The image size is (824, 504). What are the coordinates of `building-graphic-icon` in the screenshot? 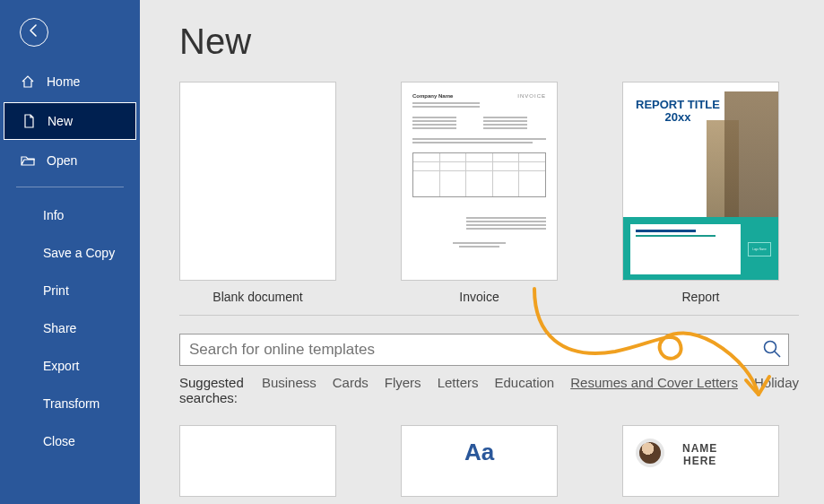 It's located at (751, 154).